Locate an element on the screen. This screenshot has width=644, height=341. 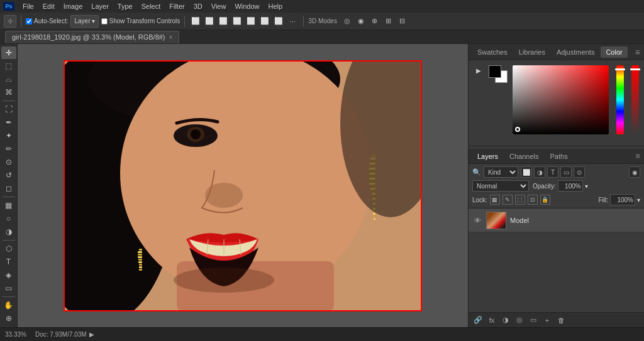
menu-filter: Filter is located at coordinates (177, 6).